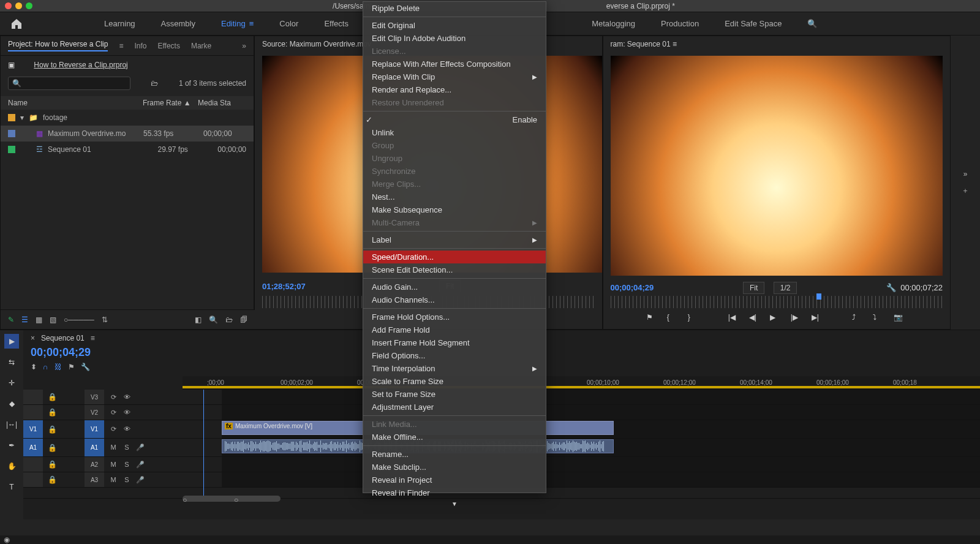 This screenshot has height=544, width=980. Describe the element at coordinates (454, 89) in the screenshot. I see `ctx-render-and-replace-: Render and Replace...` at that location.